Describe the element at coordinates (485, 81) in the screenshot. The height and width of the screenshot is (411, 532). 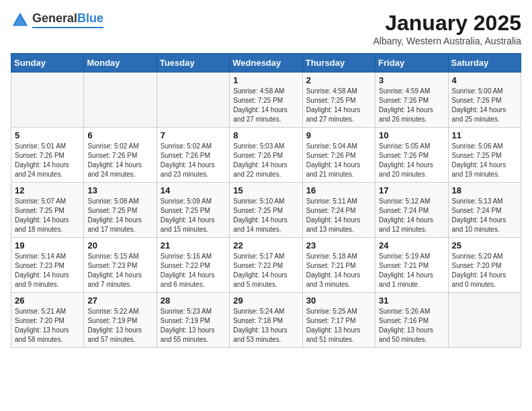
I see `day-number: 4` at that location.